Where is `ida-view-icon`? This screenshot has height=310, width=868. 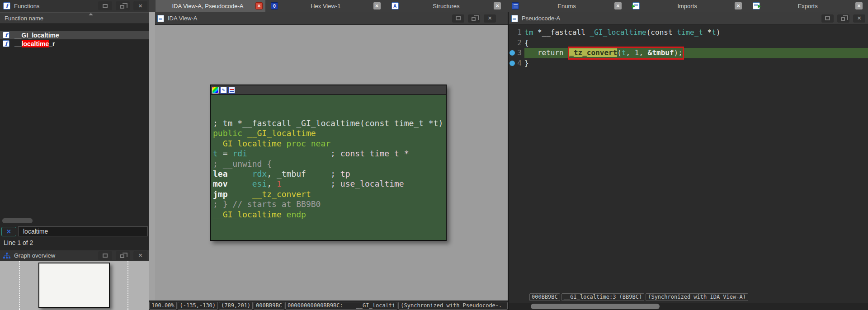
ida-view-icon is located at coordinates (161, 19).